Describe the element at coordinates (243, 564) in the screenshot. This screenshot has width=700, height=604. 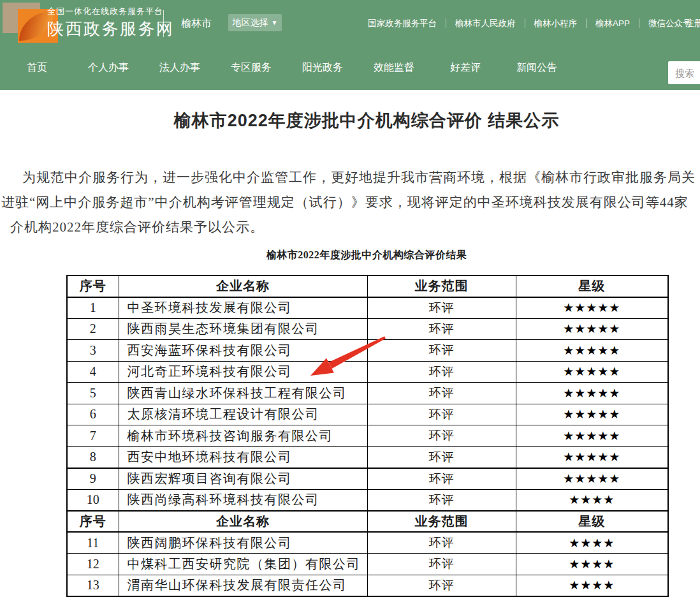
I see `company-name-cell: 中煤科工西安研究院（集团）有限公司` at that location.